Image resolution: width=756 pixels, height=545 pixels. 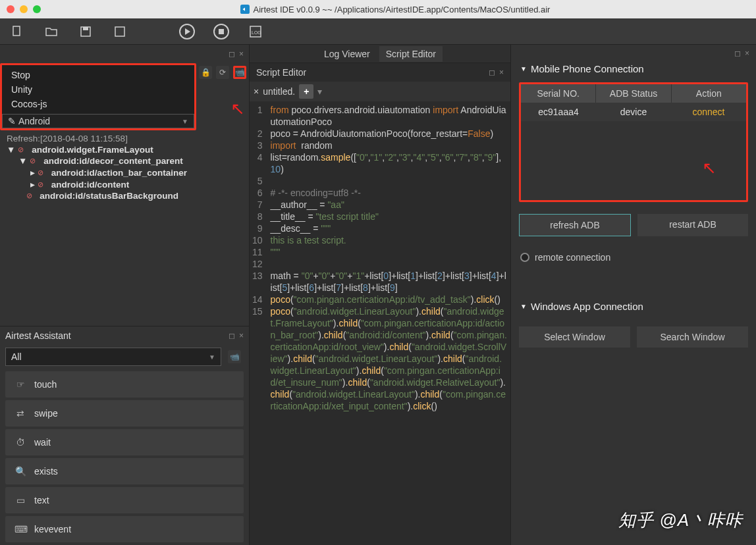 What do you see at coordinates (234, 357) in the screenshot?
I see `camera-icon: 📹` at bounding box center [234, 357].